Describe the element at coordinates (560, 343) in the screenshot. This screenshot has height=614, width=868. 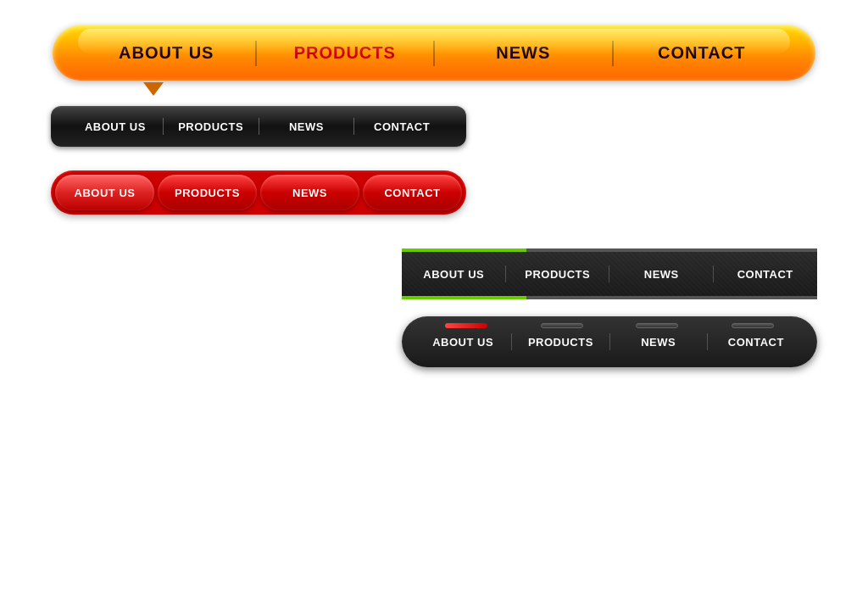
I see `nav5-item-products: PRODUCTS` at that location.